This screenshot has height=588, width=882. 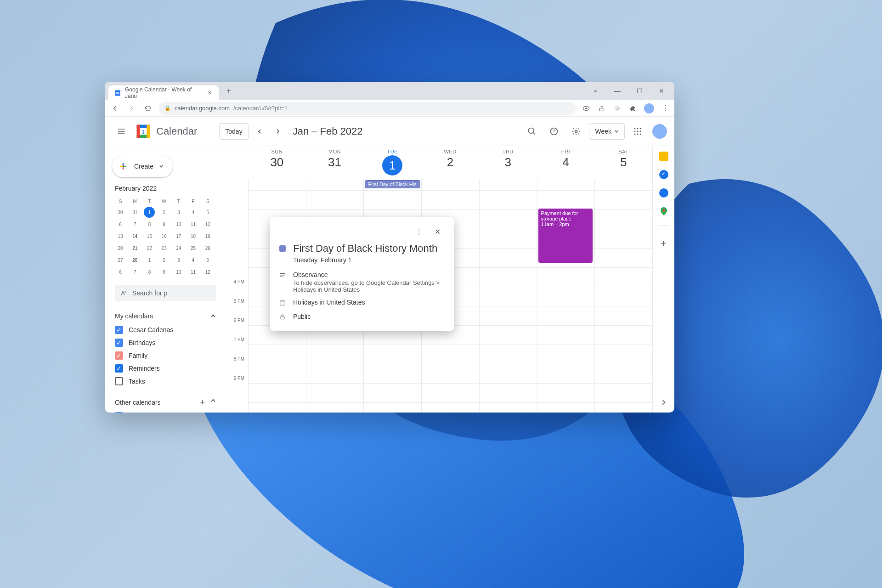 What do you see at coordinates (607, 131) in the screenshot?
I see `view-selector: Week` at bounding box center [607, 131].